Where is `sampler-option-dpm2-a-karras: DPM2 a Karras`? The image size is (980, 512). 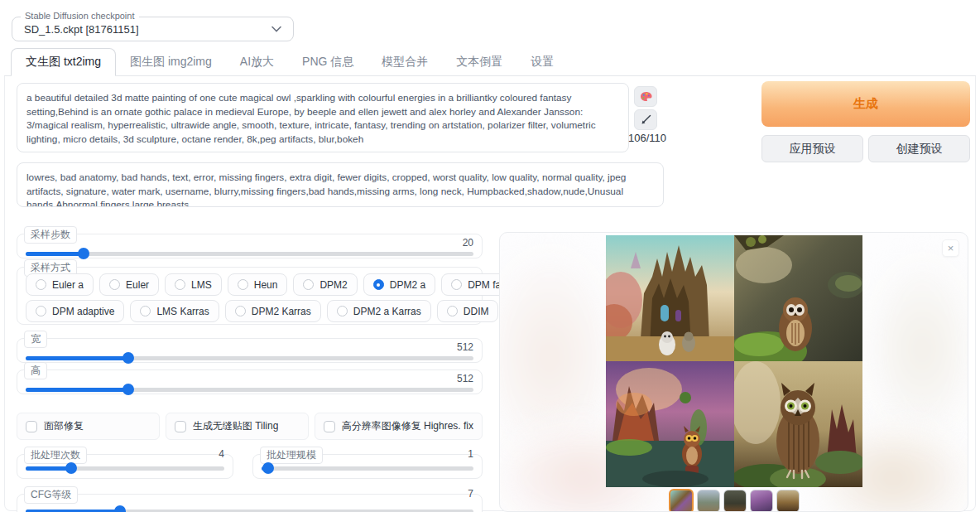
sampler-option-dpm2-a-karras: DPM2 a Karras is located at coordinates (379, 312).